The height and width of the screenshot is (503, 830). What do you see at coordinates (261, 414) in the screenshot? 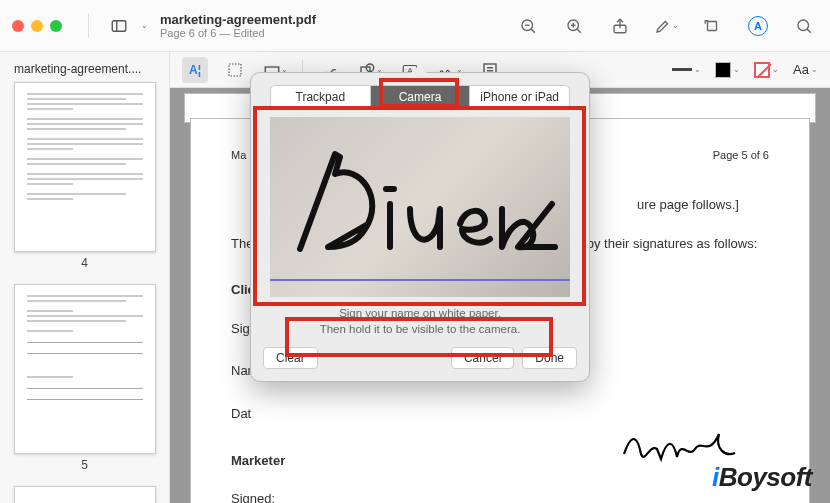
I see `field-label: Dat` at bounding box center [261, 414].